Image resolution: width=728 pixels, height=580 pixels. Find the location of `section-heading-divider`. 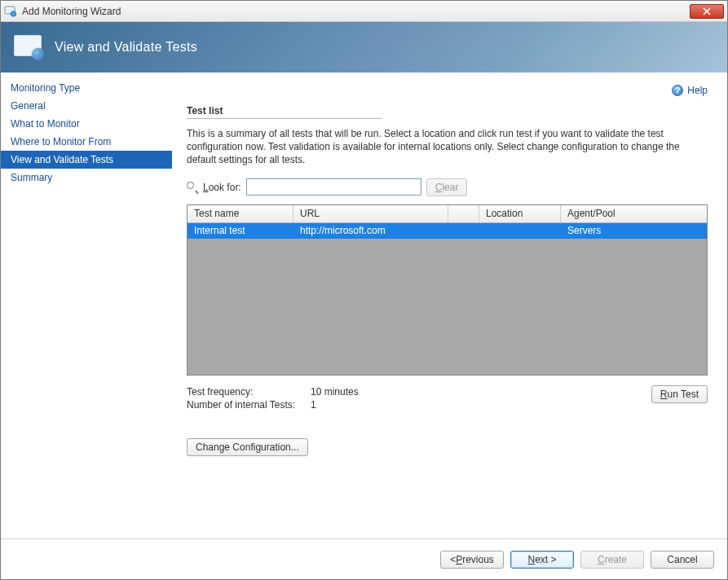

section-heading-divider is located at coordinates (285, 119).